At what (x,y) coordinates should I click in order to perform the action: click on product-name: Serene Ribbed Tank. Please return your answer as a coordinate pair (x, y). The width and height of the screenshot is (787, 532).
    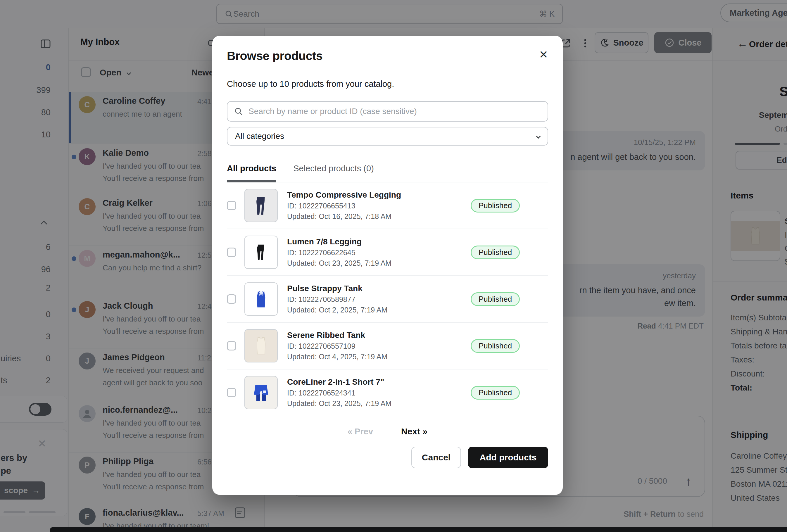
    Looking at the image, I should click on (379, 335).